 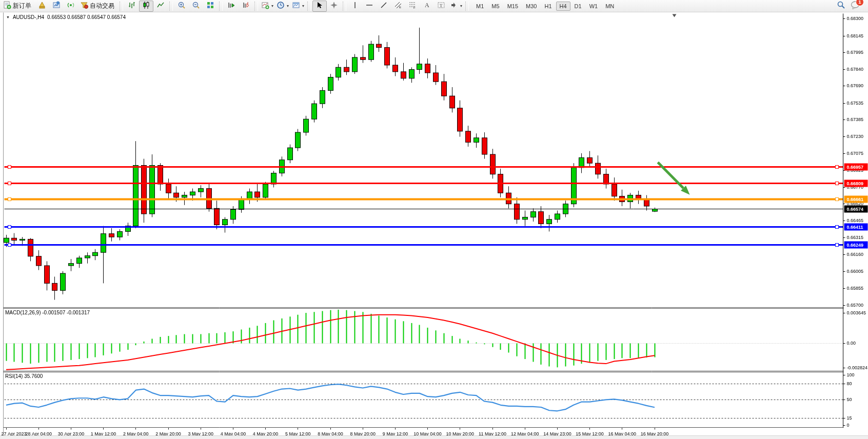 I want to click on timeframe-button-w1: W1, so click(x=594, y=6).